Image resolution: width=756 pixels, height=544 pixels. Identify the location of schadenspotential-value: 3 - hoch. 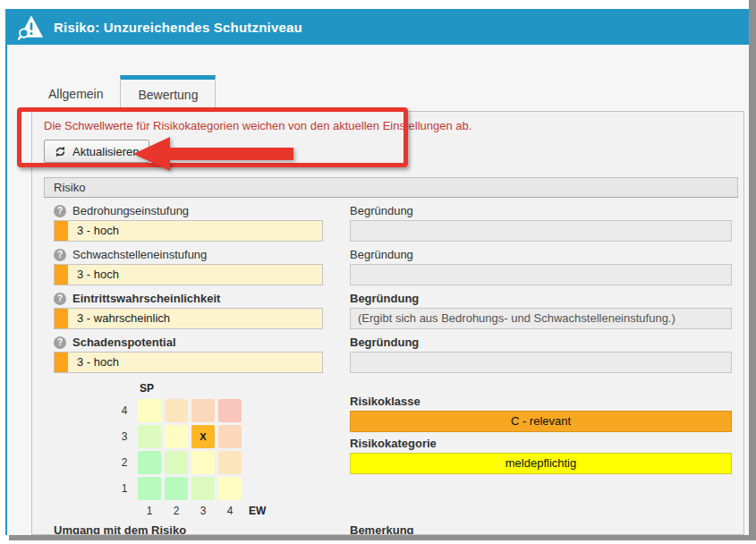
(93, 362).